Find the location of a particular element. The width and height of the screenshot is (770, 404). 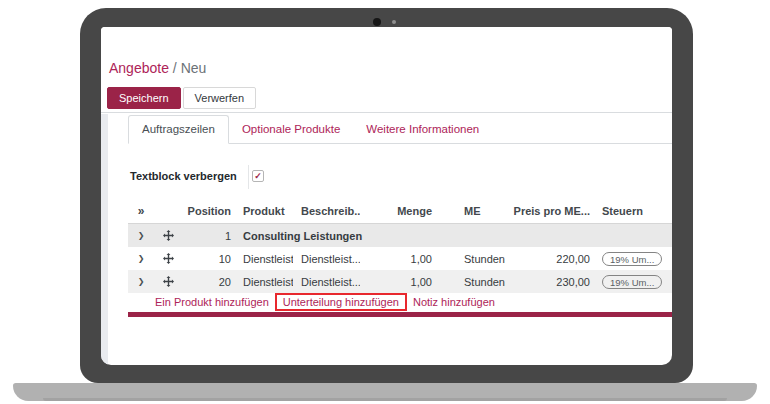

content-left-margin is located at coordinates (104, 240).